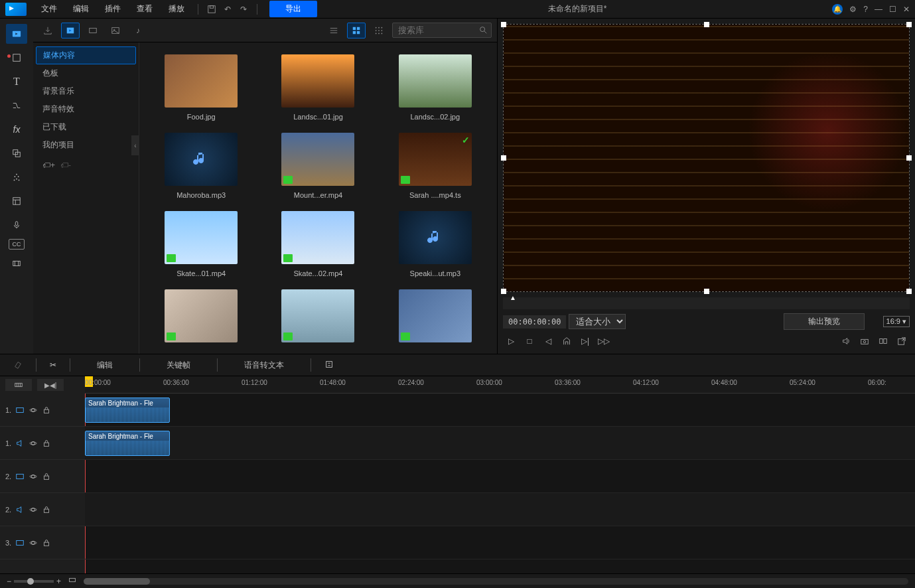  What do you see at coordinates (58, 581) in the screenshot?
I see `zoom-in-icon: +` at bounding box center [58, 581].